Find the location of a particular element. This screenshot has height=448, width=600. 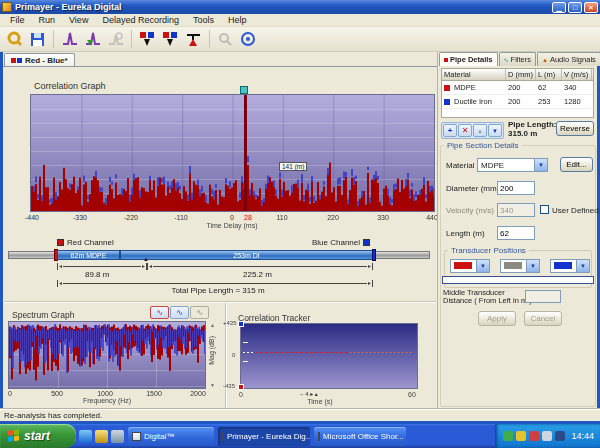

length-field is located at coordinates (516, 233).